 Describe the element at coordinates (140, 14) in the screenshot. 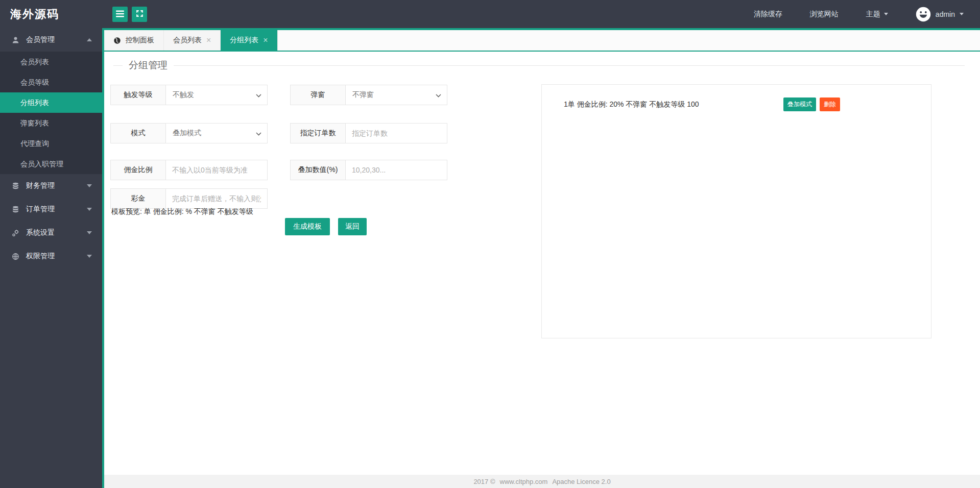

I see `expand-icon` at that location.